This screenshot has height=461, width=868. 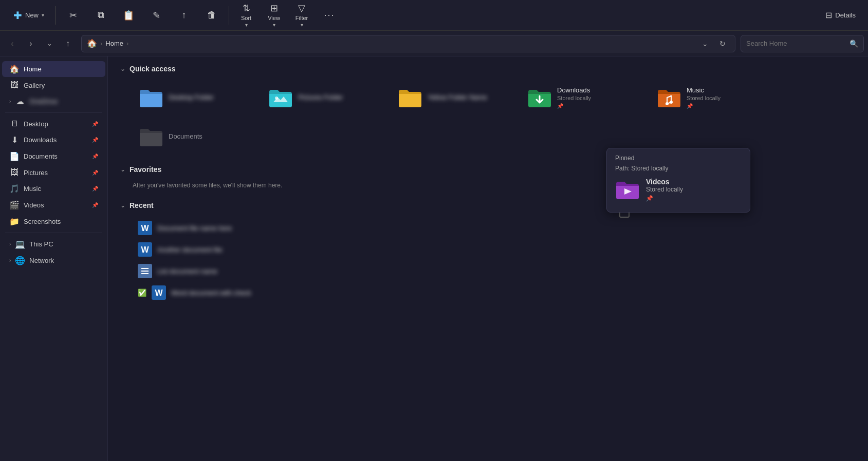 I want to click on up-button: ↑, so click(x=68, y=44).